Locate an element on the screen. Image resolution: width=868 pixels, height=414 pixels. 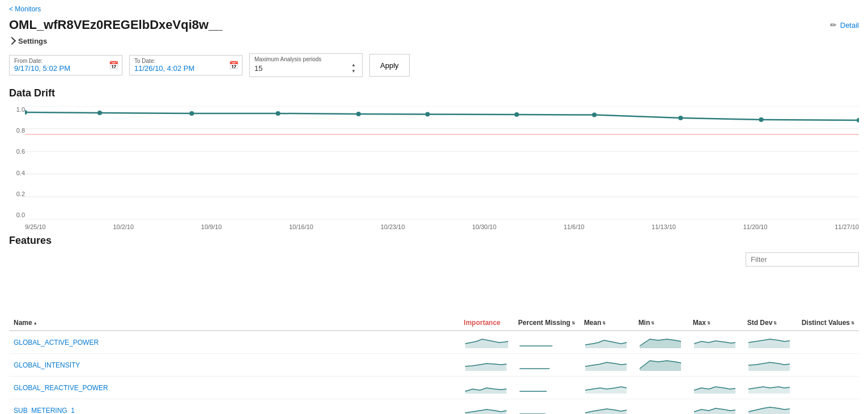
from-date-label: From Date: is located at coordinates (66, 61).